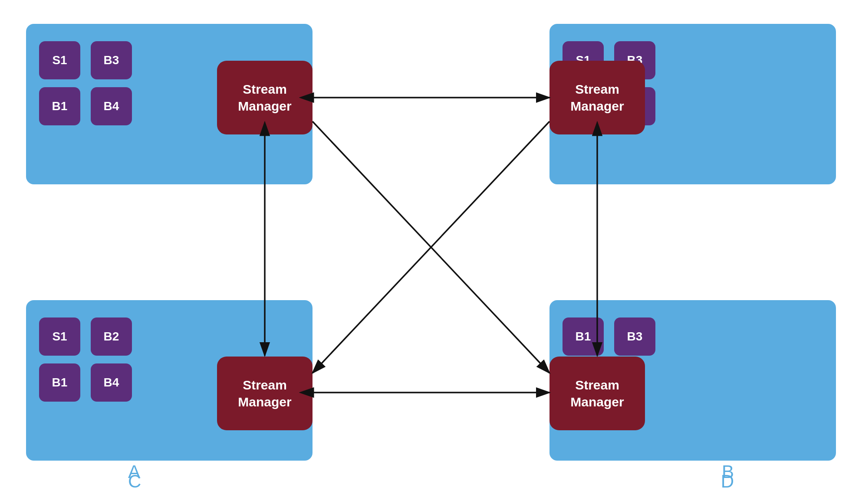  What do you see at coordinates (60, 106) in the screenshot?
I see `node-a-b1: B1` at bounding box center [60, 106].